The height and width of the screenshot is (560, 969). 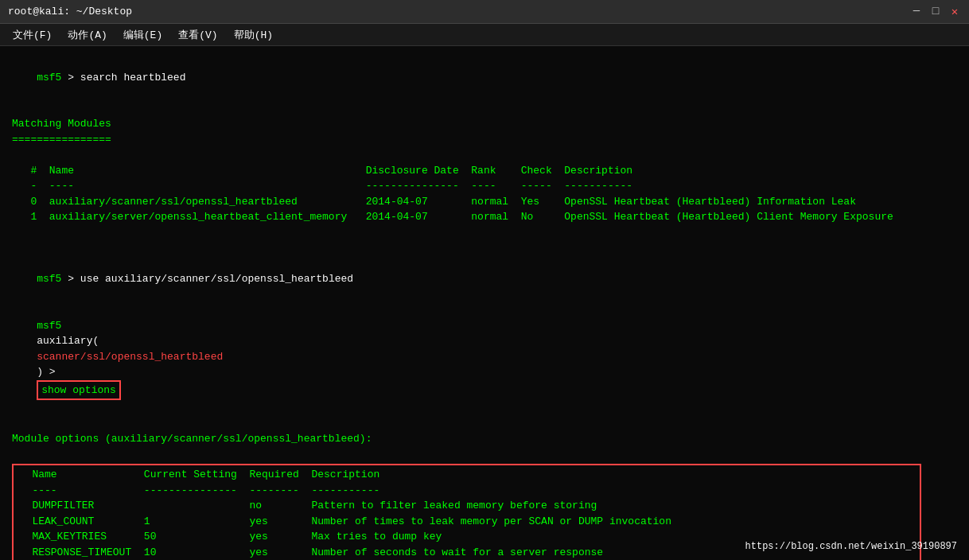 I want to click on prompt-msf: msf5, so click(x=53, y=78).